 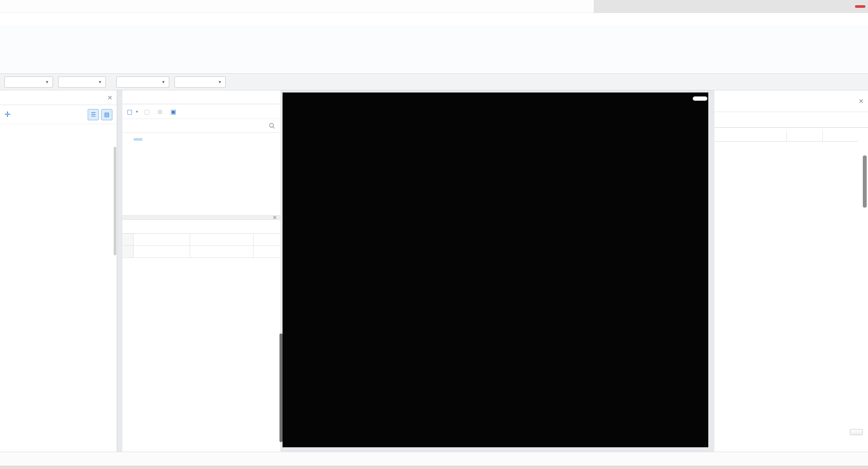 What do you see at coordinates (434, 50) in the screenshot?
I see `ribbon` at bounding box center [434, 50].